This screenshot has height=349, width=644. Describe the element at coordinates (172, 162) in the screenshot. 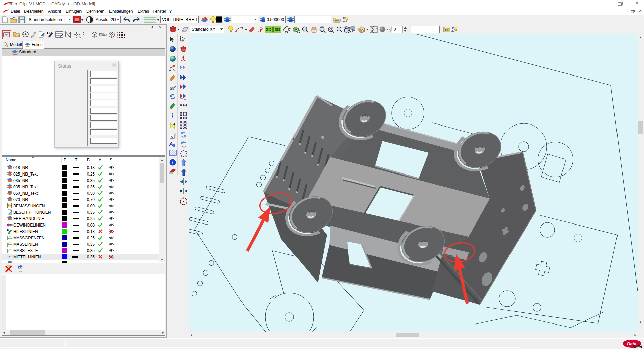

I see `svg-text: i` at that location.